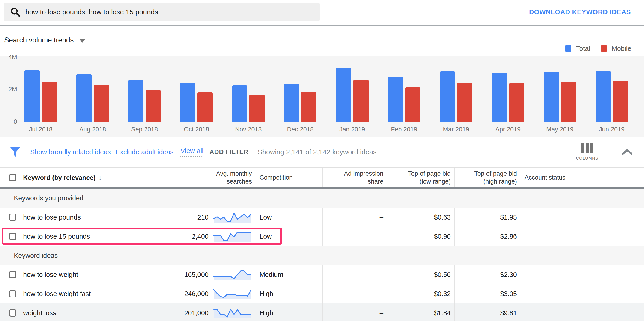  Describe the element at coordinates (587, 152) in the screenshot. I see `columns-button: COLUMNS` at that location.